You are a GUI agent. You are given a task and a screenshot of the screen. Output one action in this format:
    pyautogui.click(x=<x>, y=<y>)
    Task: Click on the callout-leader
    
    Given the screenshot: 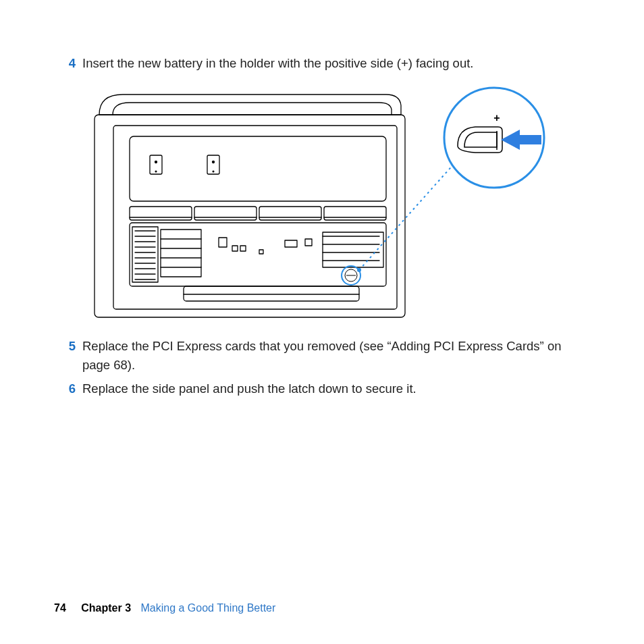 What is the action you would take?
    pyautogui.click(x=410, y=213)
    